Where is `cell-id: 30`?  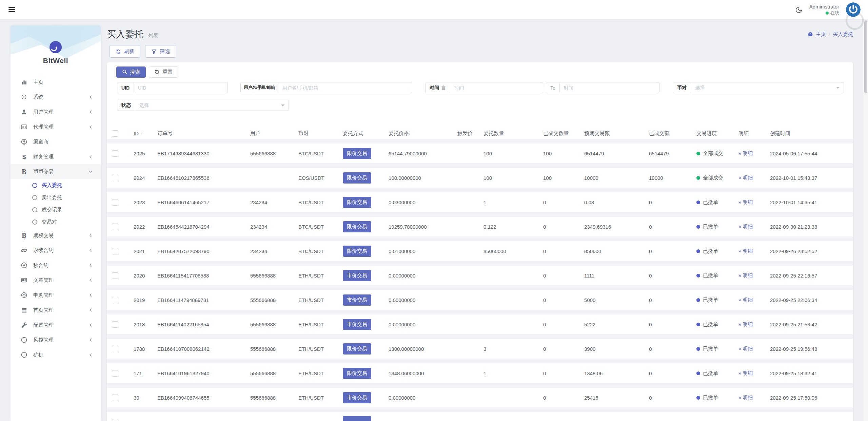 cell-id: 30 is located at coordinates (145, 398).